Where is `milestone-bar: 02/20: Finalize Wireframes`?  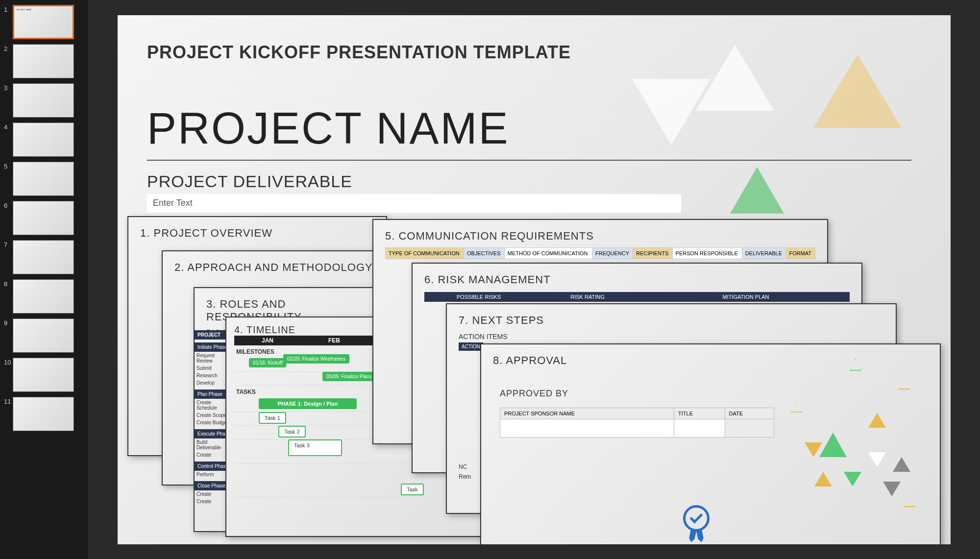 milestone-bar: 02/20: Finalize Wireframes is located at coordinates (317, 359).